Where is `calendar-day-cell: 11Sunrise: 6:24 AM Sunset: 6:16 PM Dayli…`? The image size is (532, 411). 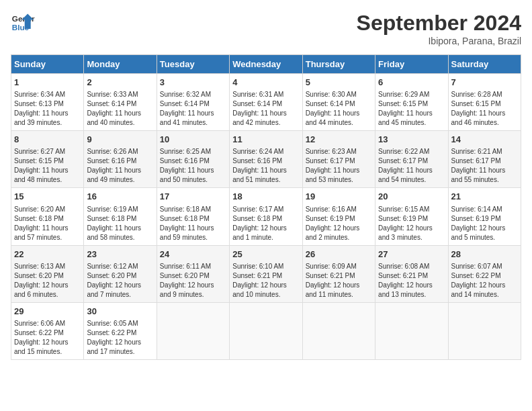 calendar-day-cell: 11Sunrise: 6:24 AM Sunset: 6:16 PM Dayli… is located at coordinates (266, 160).